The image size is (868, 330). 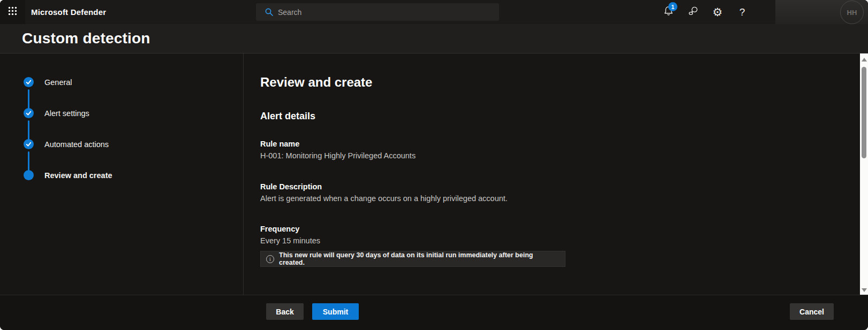 What do you see at coordinates (384, 187) in the screenshot?
I see `rule-description-label: Rule Description` at bounding box center [384, 187].